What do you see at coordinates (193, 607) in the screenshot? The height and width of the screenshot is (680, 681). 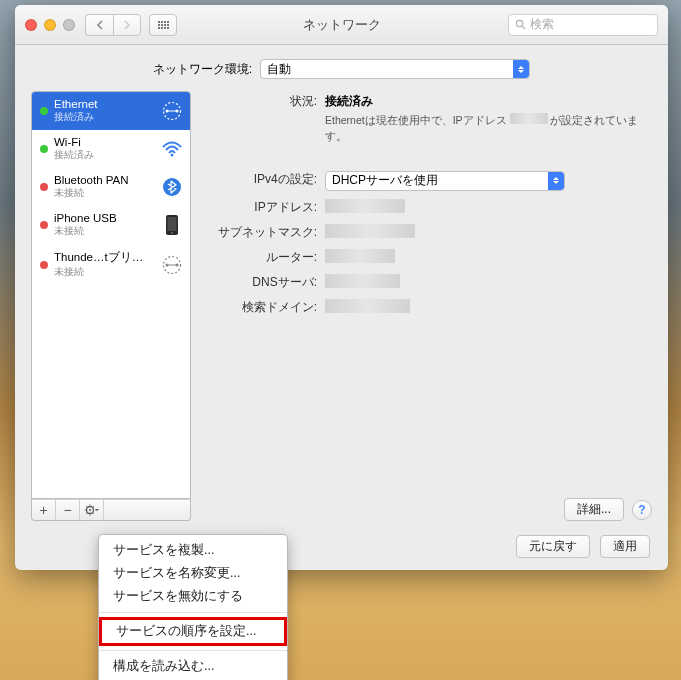 I see `gear-context-menu: サービスを複製...サービスを名称変更...サービスを無効にするサービスの順序を…` at bounding box center [193, 607].